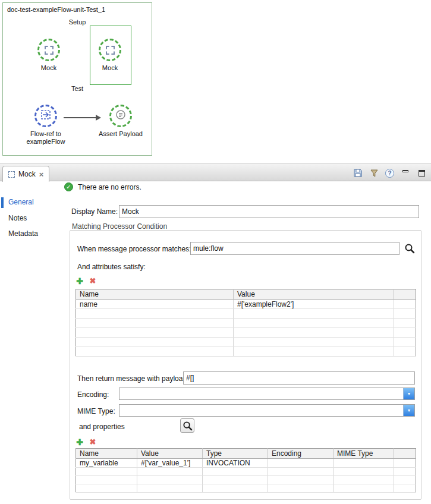 This screenshot has width=431, height=504. What do you see at coordinates (269, 212) in the screenshot?
I see `display-name-input` at bounding box center [269, 212].